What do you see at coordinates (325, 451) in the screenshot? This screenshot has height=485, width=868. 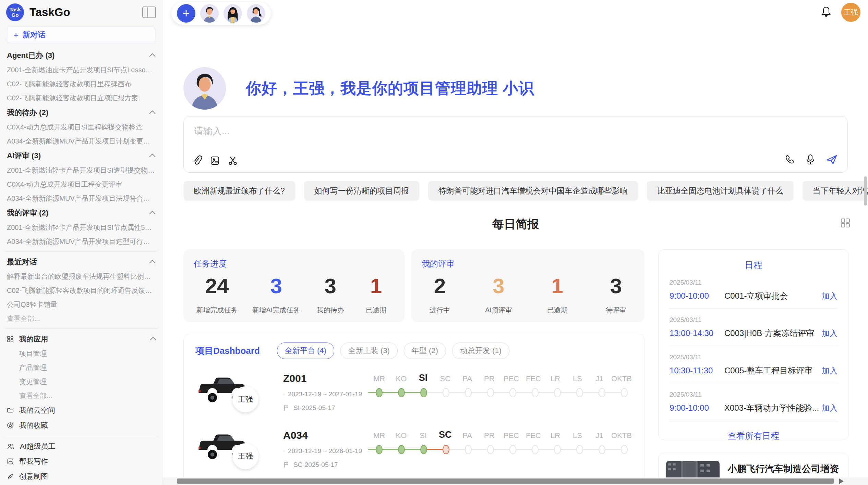 I see `dates-text: 2023-12-19 ~ 2026-01-19` at bounding box center [325, 451].